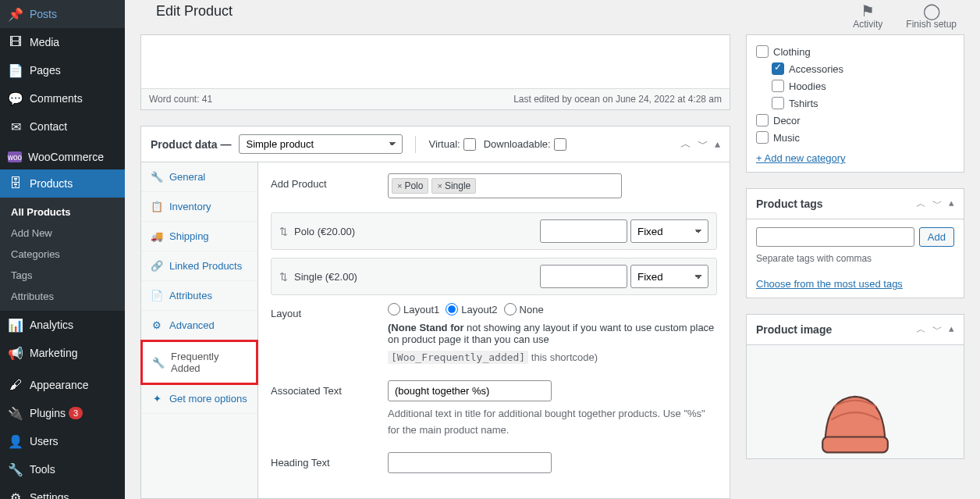 Image resolution: width=980 pixels, height=499 pixels. Describe the element at coordinates (62, 184) in the screenshot. I see `menu-products: 🗄Products` at that location.